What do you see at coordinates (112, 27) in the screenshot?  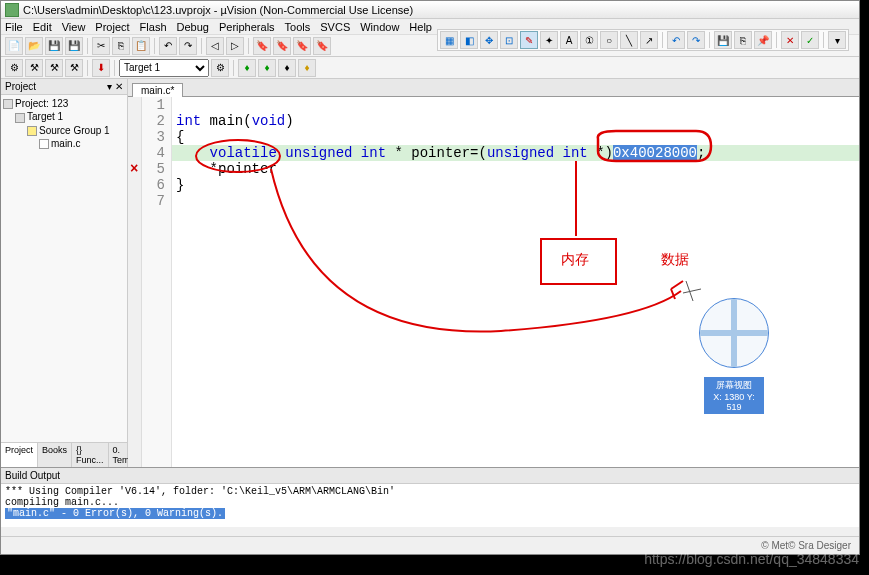 I see `menu-project: Project` at bounding box center [112, 27].